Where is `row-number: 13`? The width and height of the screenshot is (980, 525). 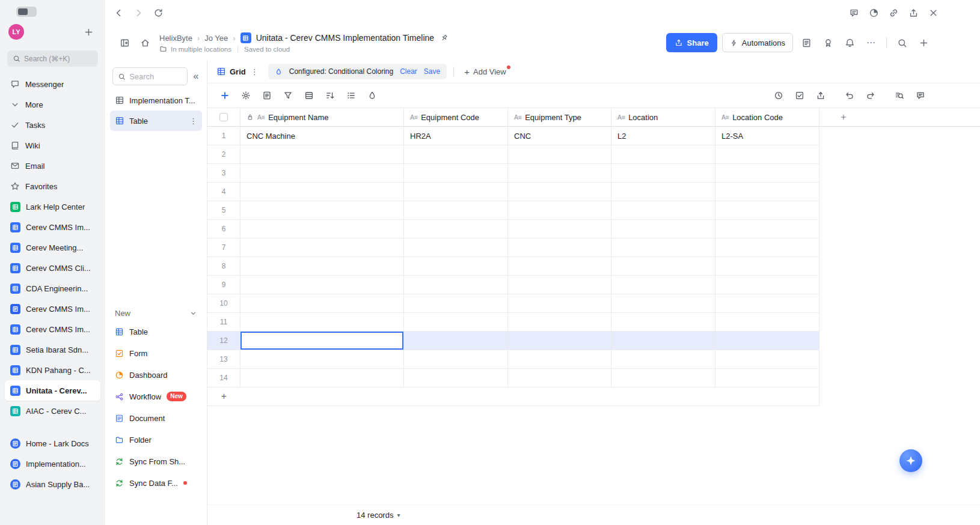 row-number: 13 is located at coordinates (224, 359).